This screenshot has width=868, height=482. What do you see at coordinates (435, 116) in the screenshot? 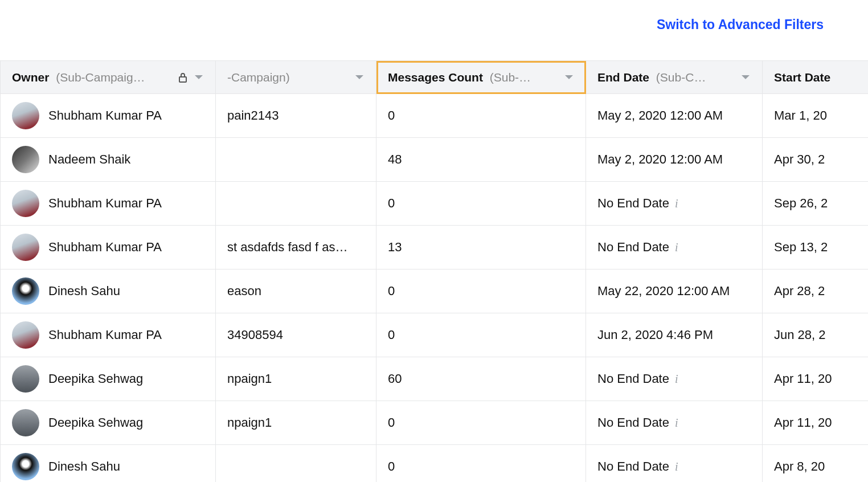
I see `table-row: Shubham Kumar PApain21430May 2, 2020 12:…` at bounding box center [435, 116].